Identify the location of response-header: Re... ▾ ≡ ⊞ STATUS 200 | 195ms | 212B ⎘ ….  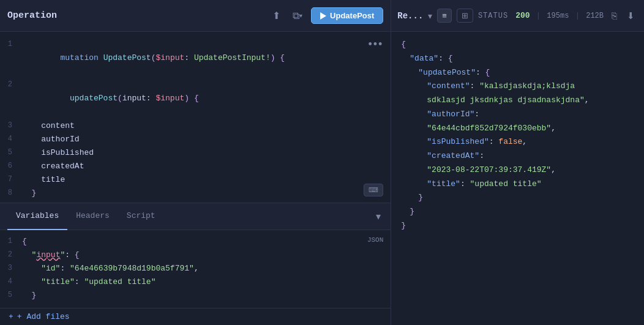
(518, 16).